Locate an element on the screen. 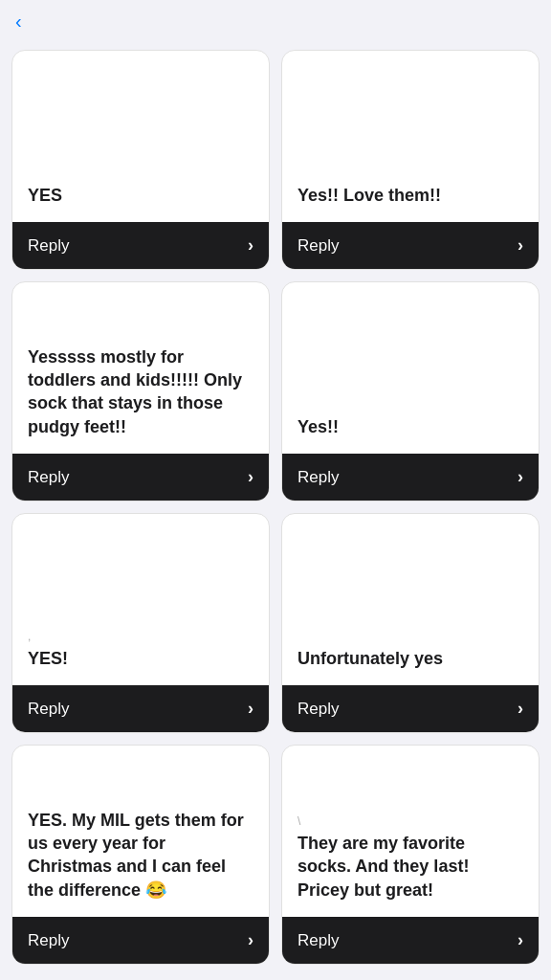  card-text: Unfortunately yes is located at coordinates (410, 658).